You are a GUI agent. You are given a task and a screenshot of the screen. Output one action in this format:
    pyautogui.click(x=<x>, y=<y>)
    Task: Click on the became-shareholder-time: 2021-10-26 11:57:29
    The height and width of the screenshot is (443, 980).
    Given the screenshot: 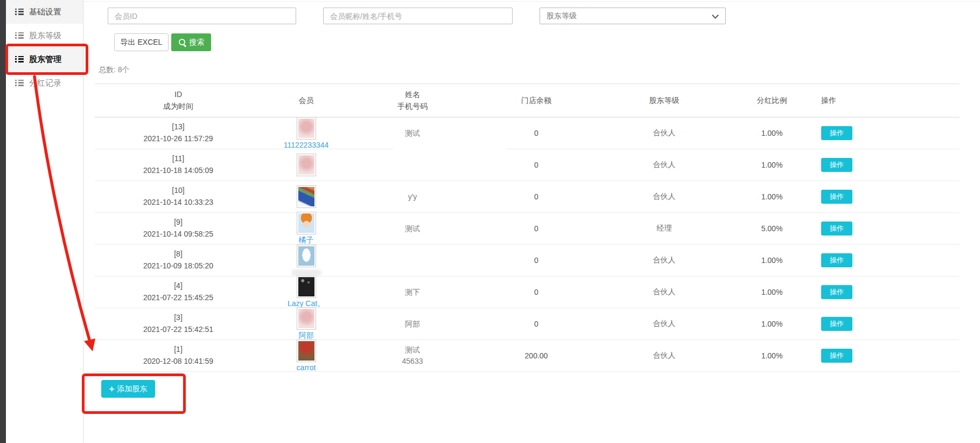 What is the action you would take?
    pyautogui.click(x=178, y=139)
    